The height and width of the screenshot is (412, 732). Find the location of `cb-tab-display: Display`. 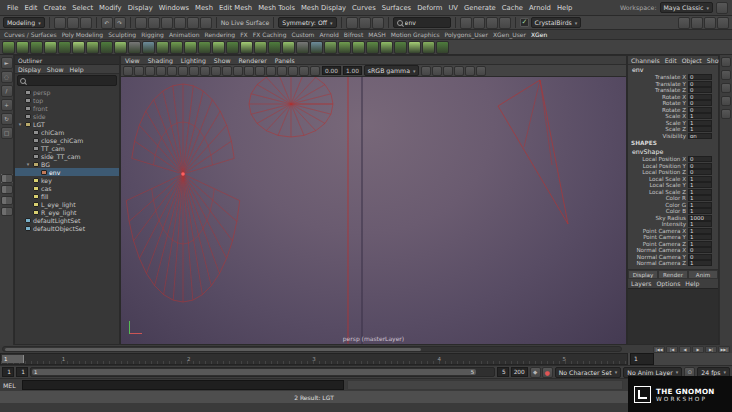

cb-tab-display: Display is located at coordinates (643, 274).